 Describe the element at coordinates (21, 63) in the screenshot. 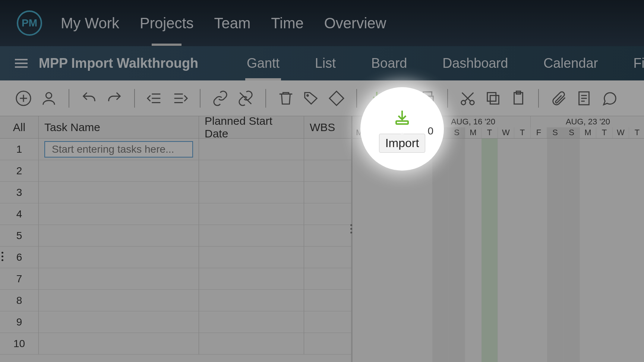

I see `menu-icon` at that location.